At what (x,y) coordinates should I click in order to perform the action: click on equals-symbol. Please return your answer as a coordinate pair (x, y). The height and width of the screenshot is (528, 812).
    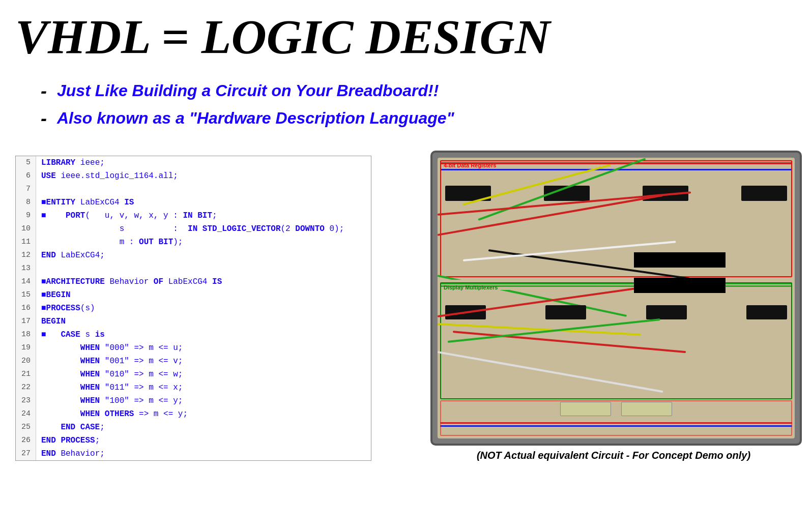
    Looking at the image, I should click on (680, 273).